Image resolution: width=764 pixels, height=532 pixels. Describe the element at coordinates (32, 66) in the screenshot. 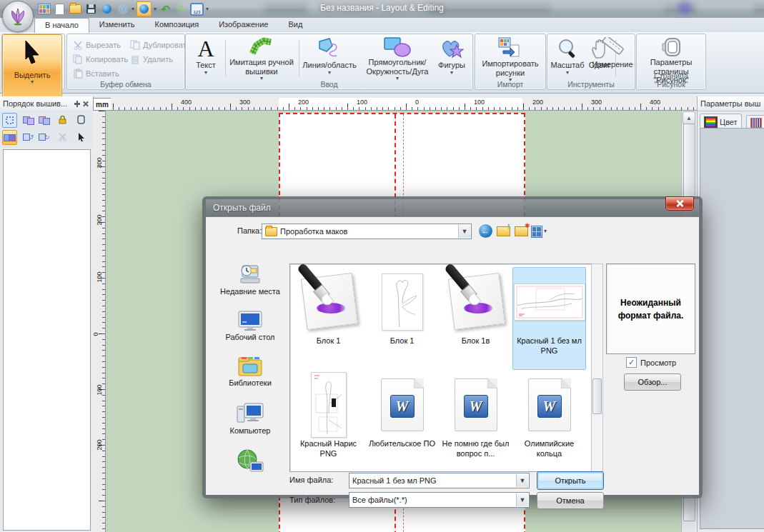

I see `select-tool-button: Выделить` at that location.